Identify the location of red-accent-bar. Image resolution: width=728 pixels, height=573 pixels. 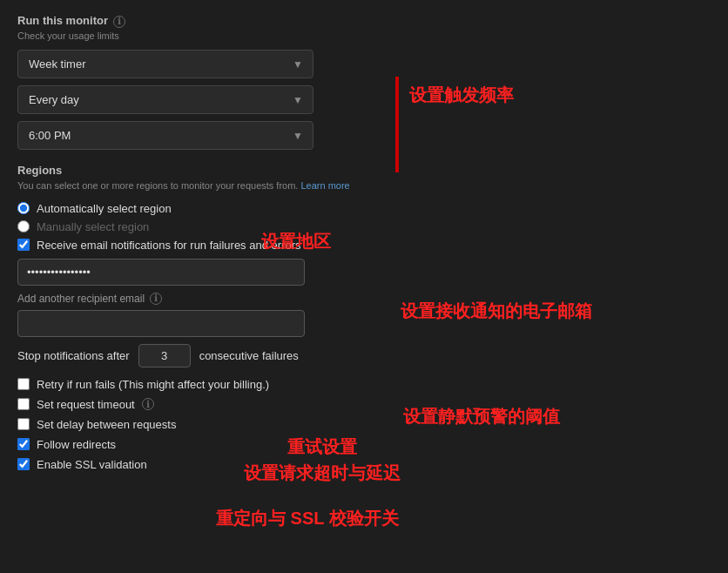
(397, 125).